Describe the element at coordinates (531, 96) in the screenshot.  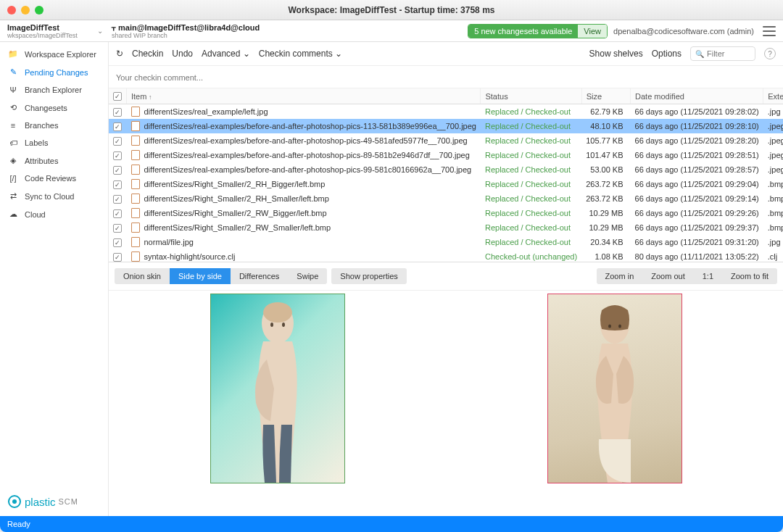
I see `column-status: Status` at that location.